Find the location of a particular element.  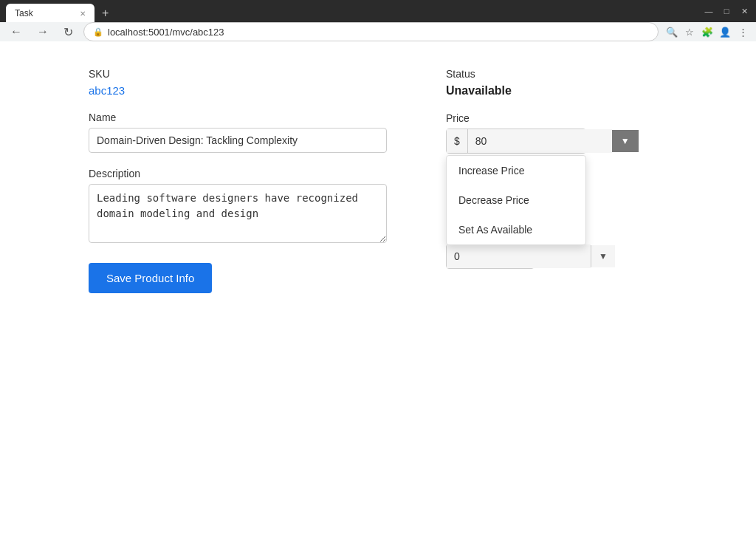

save-product-button: Save Product Info is located at coordinates (151, 278).